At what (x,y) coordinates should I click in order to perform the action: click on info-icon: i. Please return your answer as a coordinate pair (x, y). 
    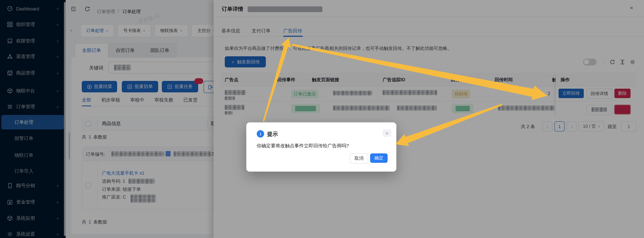
    Looking at the image, I should click on (260, 134).